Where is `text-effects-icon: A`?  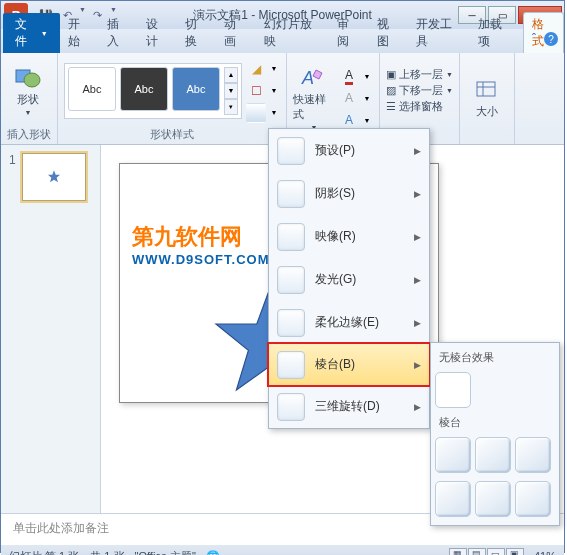 text-effects-icon: A is located at coordinates (349, 120).